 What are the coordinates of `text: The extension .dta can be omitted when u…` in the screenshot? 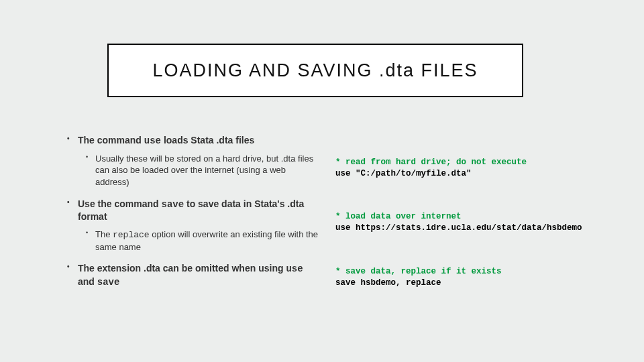 It's located at (182, 268).